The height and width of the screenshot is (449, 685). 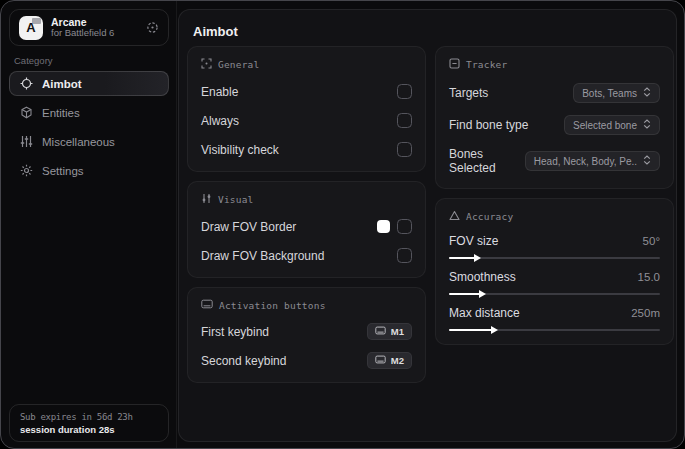 What do you see at coordinates (390, 332) in the screenshot?
I see `first-keybind-button: M1` at bounding box center [390, 332].